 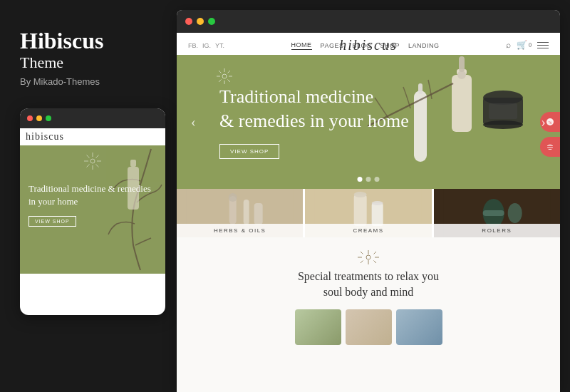 What do you see at coordinates (88, 63) in the screenshot?
I see `brand-subtitle: Theme` at bounding box center [88, 63].